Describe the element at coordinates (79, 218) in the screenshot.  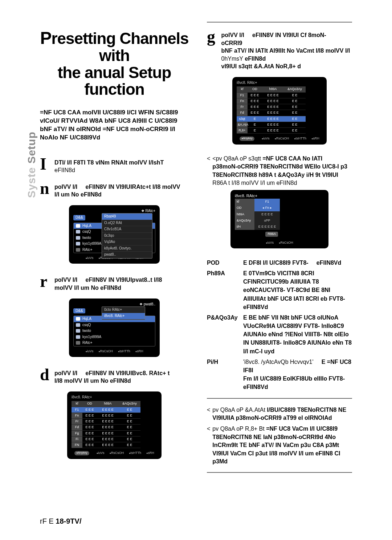
I see `screen2-tab: D&&` at that location.